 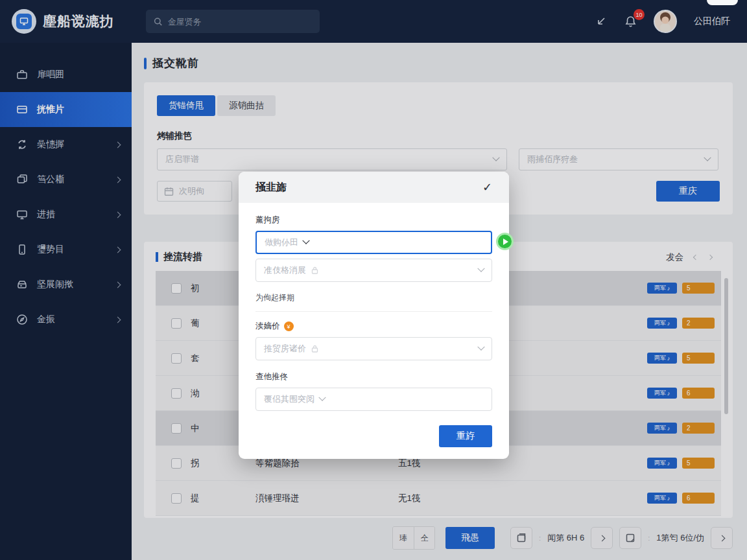 I want to click on confirm-check-icon: ✓, so click(x=488, y=187).